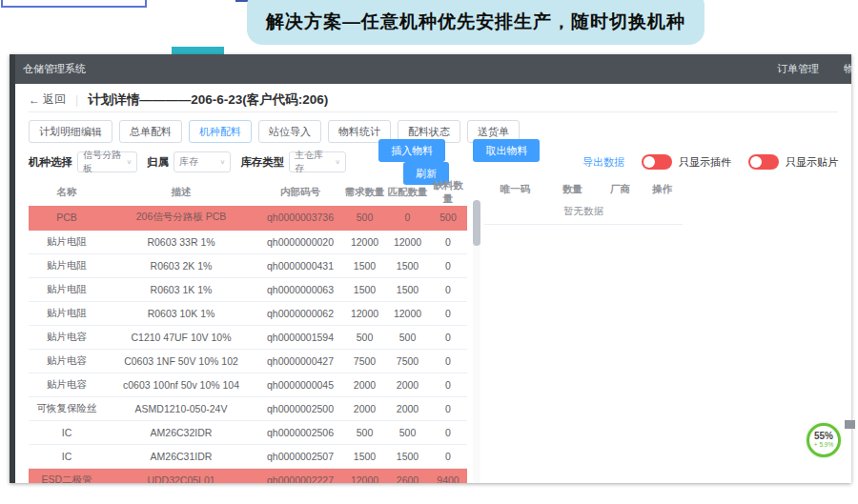 Image resolution: width=858 pixels, height=504 pixels. What do you see at coordinates (448, 192) in the screenshot?
I see `col-shortage-qty: 缺料数量` at bounding box center [448, 192].